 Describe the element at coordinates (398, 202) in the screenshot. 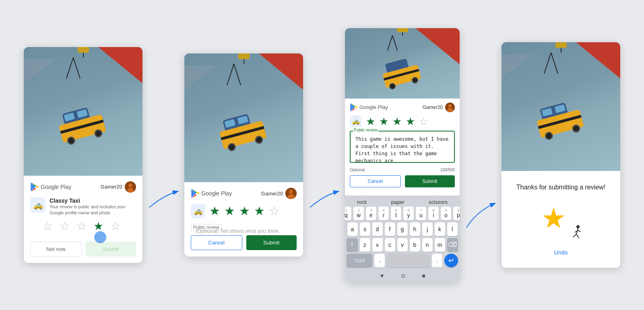

I see `suggestion-paper: paper` at that location.